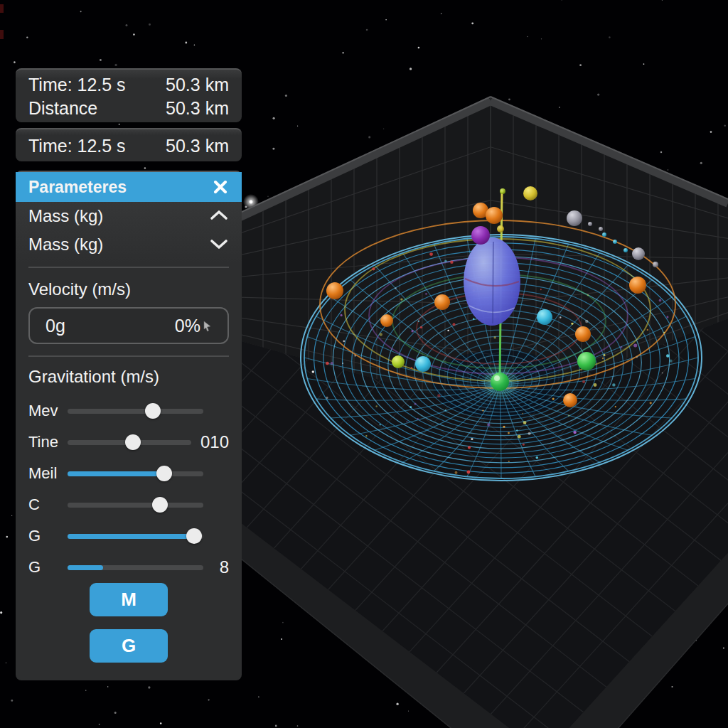 The image size is (728, 728). I want to click on close-icon, so click(220, 187).